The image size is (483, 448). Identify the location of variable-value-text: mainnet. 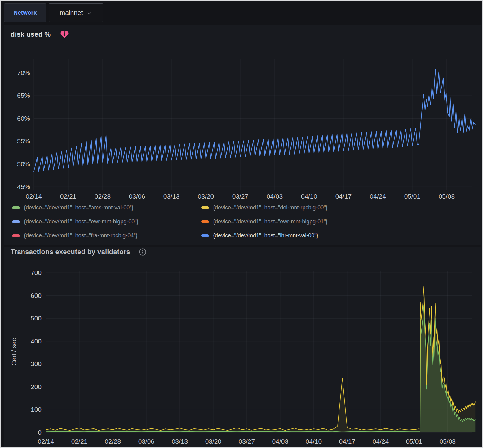
(71, 13).